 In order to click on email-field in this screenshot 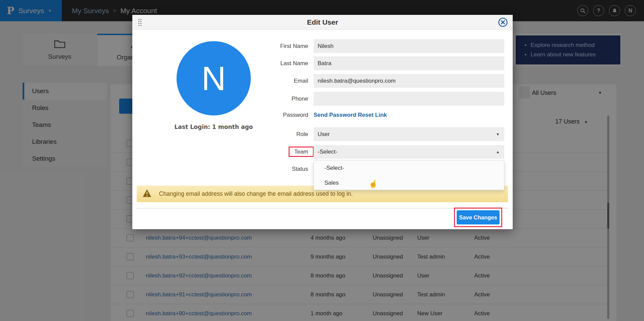, I will do `click(409, 81)`.